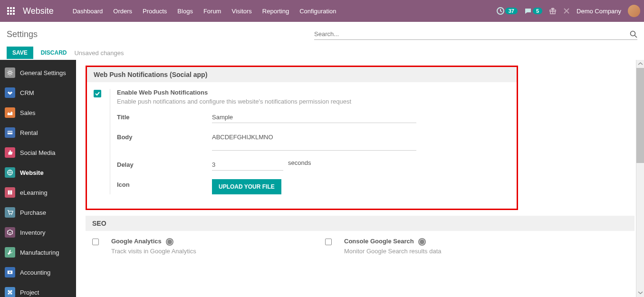 The image size is (644, 297). Describe the element at coordinates (507, 11) in the screenshot. I see `activity-indicator: 37` at that location.